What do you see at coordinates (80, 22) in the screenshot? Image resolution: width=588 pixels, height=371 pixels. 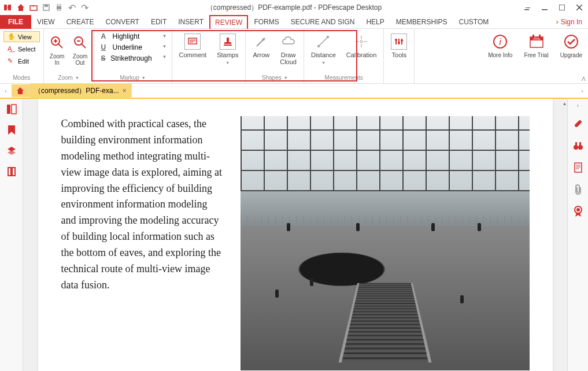 I see `menu-create: CREATE` at bounding box center [80, 22].